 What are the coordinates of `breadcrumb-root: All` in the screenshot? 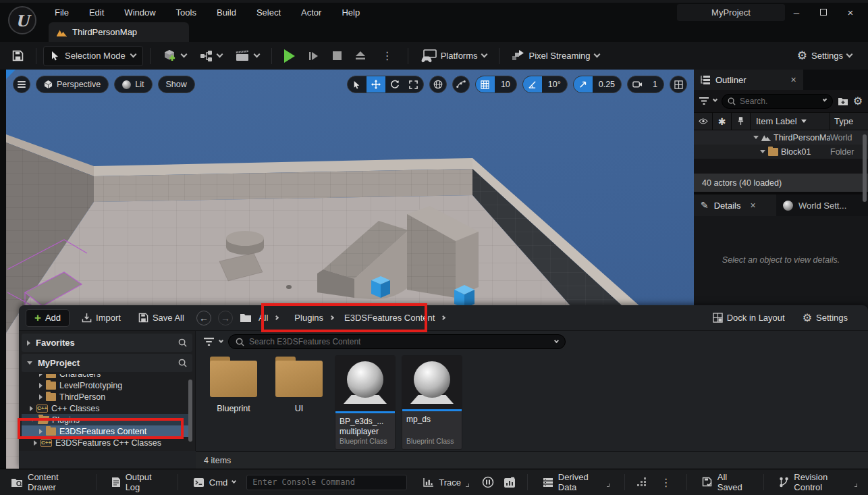 It's located at (263, 317).